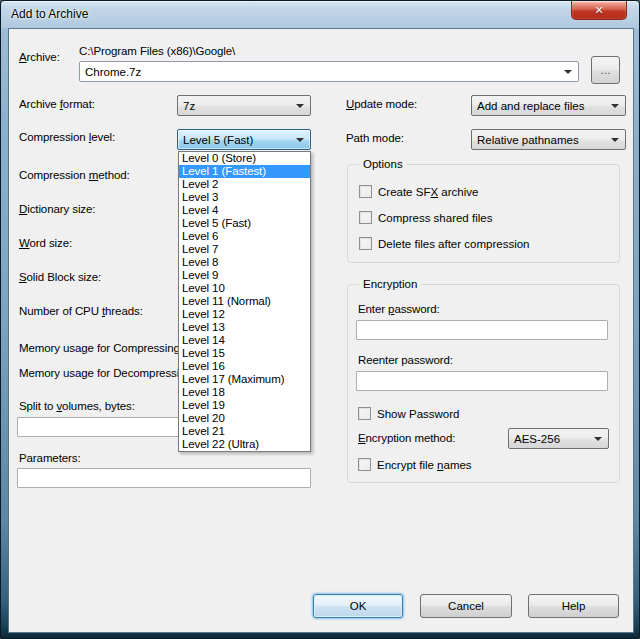 This screenshot has height=639, width=640. I want to click on archive-name-combobox: Chrome.7z, so click(329, 72).